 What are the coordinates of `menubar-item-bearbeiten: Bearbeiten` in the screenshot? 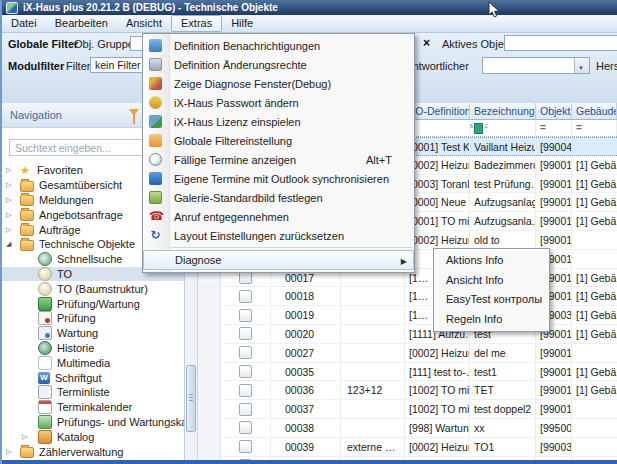 It's located at (82, 24).